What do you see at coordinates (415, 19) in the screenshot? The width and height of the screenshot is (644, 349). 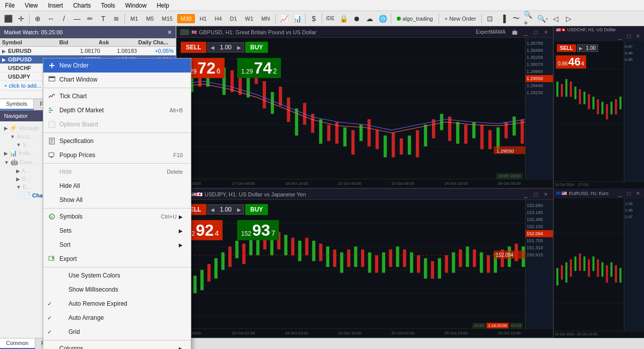 I see `algo-trading-btn: algo_trading` at bounding box center [415, 19].